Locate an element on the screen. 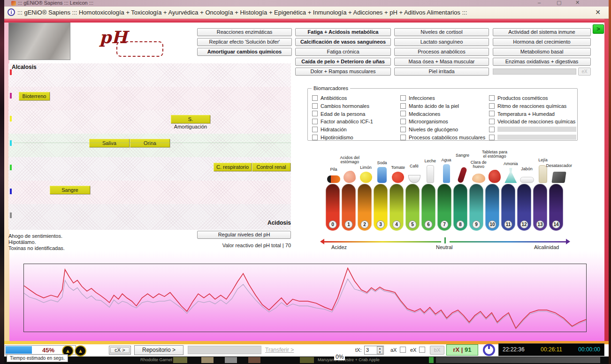 This screenshot has width=611, height=364. ph-bar-14: 14 is located at coordinates (556, 207).